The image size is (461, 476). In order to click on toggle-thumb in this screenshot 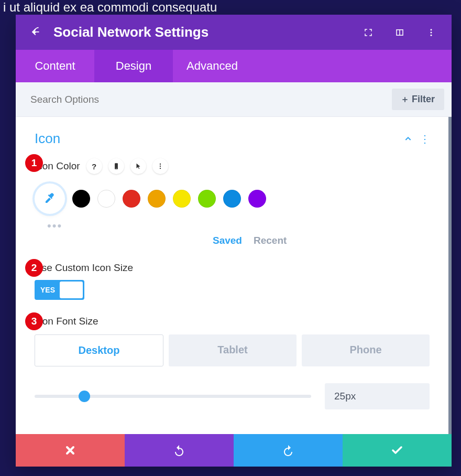, I will do `click(71, 290)`.